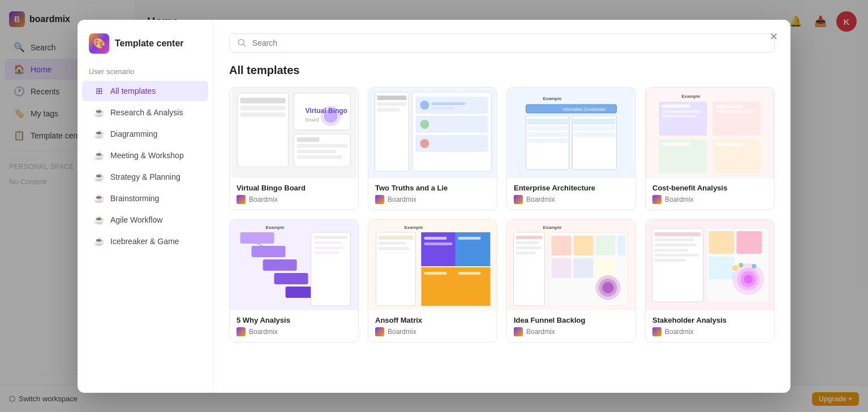 The height and width of the screenshot is (412, 868). I want to click on modal-nav-brainstorming: ☕ Brainstorming, so click(145, 198).